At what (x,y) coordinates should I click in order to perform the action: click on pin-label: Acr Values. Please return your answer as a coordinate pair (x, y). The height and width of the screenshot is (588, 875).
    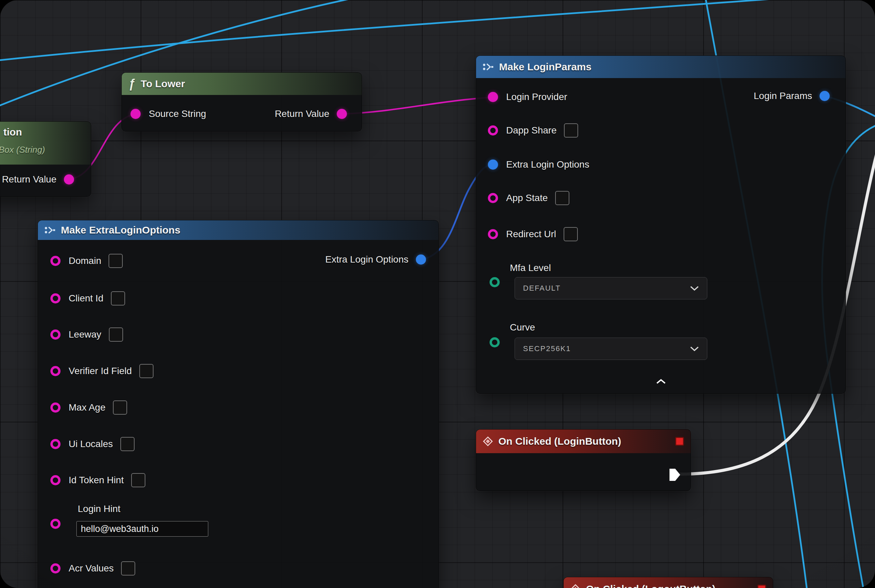
    Looking at the image, I should click on (91, 568).